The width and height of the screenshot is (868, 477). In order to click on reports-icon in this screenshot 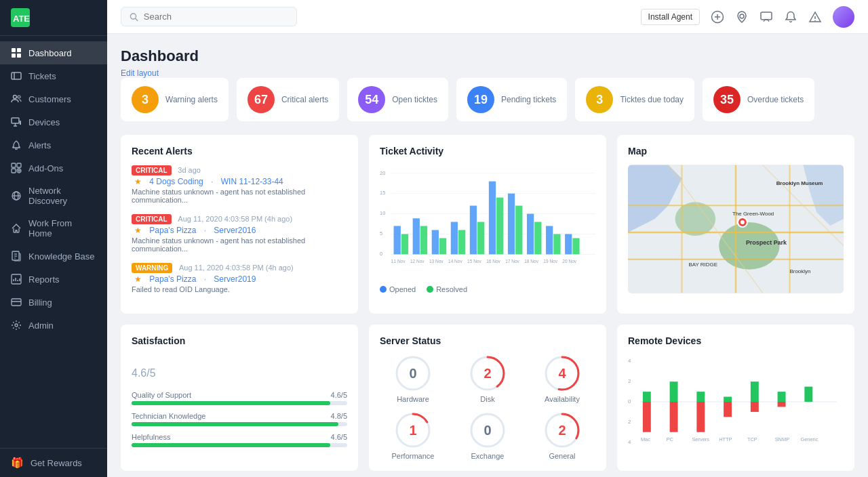, I will do `click(16, 279)`.